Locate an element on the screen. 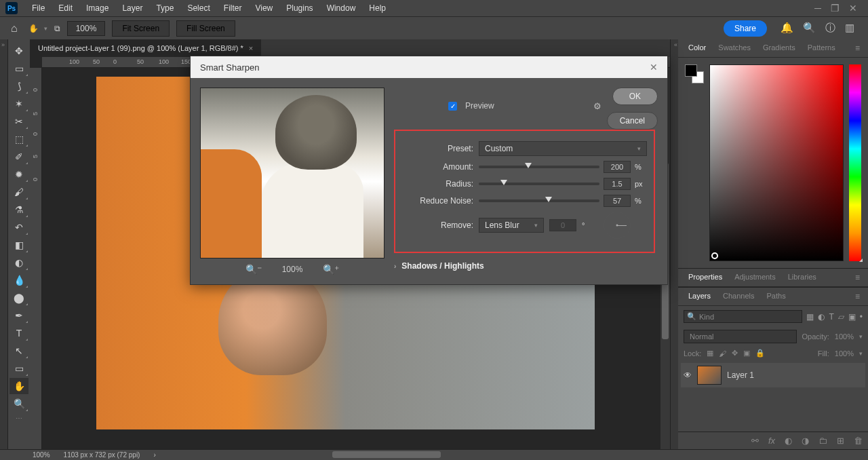 This screenshot has width=868, height=460. menu-filter: Filter is located at coordinates (233, 8).